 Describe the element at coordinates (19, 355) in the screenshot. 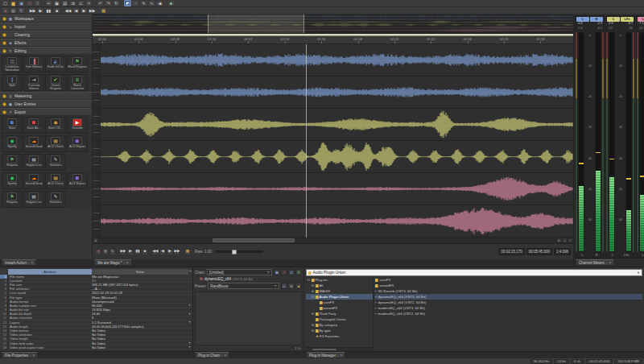

I see `tab-file-properties: File Properties ▫ ×` at that location.